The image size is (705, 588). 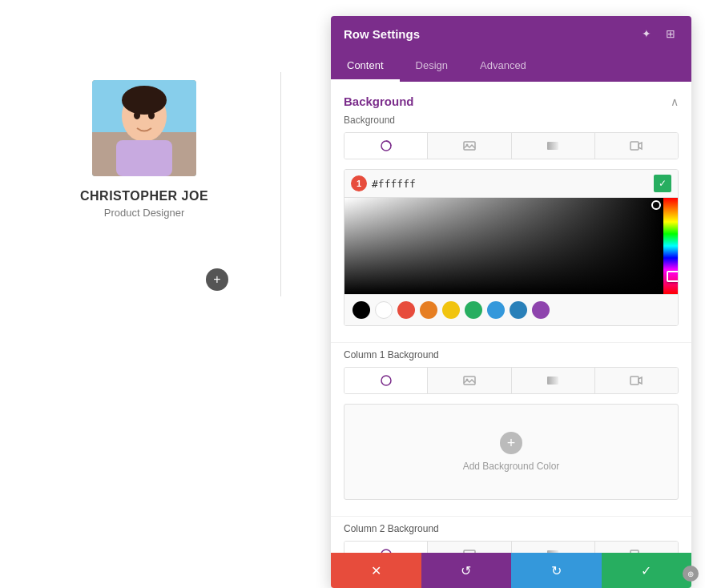 I want to click on panel-title: Row Settings, so click(x=381, y=34).